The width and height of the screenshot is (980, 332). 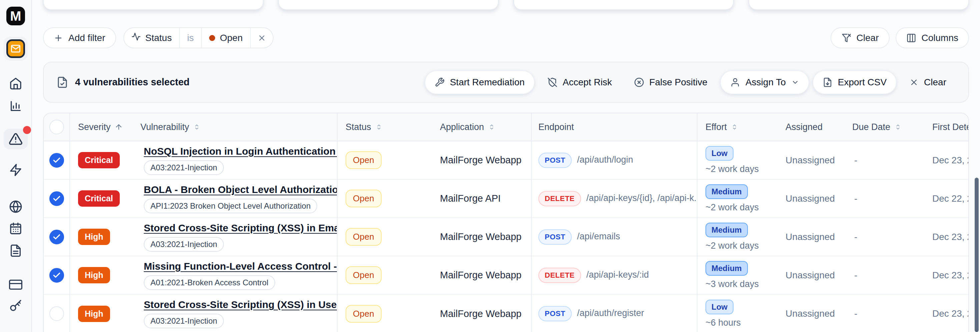 What do you see at coordinates (240, 305) in the screenshot?
I see `vulnerability-link: Stored Cross-Site Scripting (XSS) in Use…` at bounding box center [240, 305].